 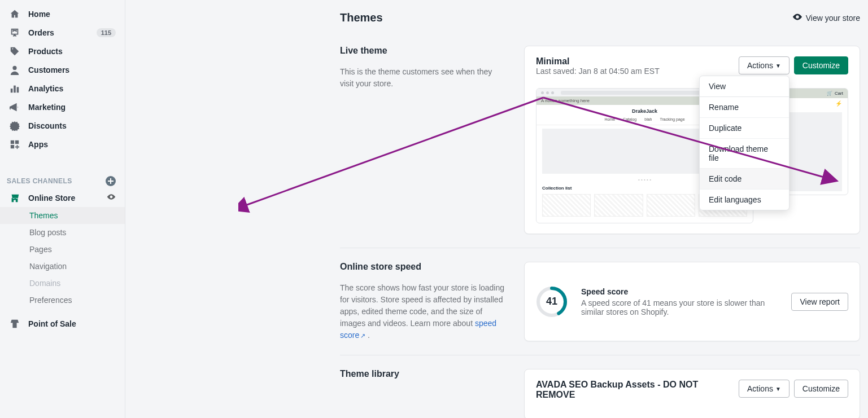 What do you see at coordinates (424, 311) in the screenshot?
I see `speed-desc: The score shows how fast your store is l…` at bounding box center [424, 311].